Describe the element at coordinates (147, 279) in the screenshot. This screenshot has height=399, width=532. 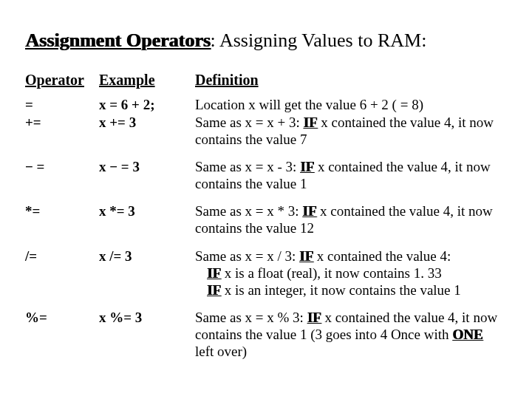
I see `example-cell: x /= 3` at that location.